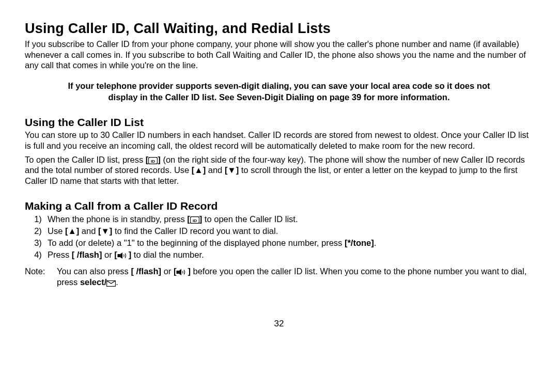 The width and height of the screenshot is (558, 392). I want to click on text-fragment: to find the Caller ID record you want to…, so click(195, 231).